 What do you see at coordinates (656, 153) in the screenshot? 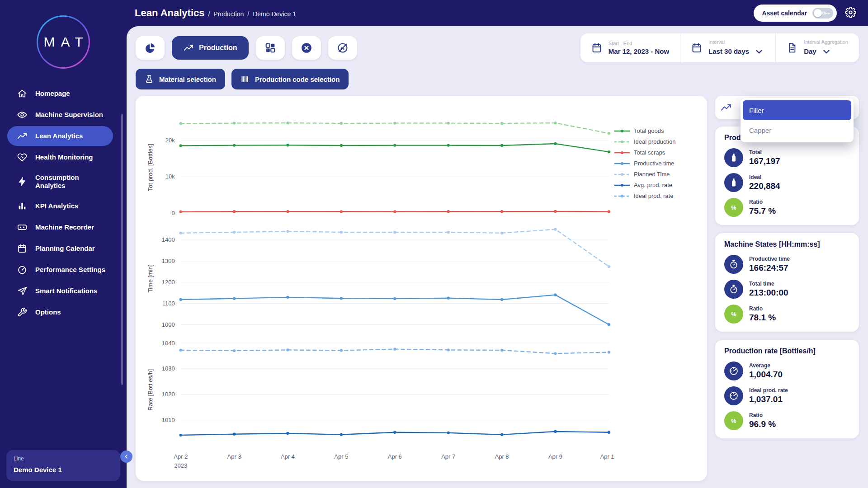
I see `legend-item: Total scraps` at bounding box center [656, 153].